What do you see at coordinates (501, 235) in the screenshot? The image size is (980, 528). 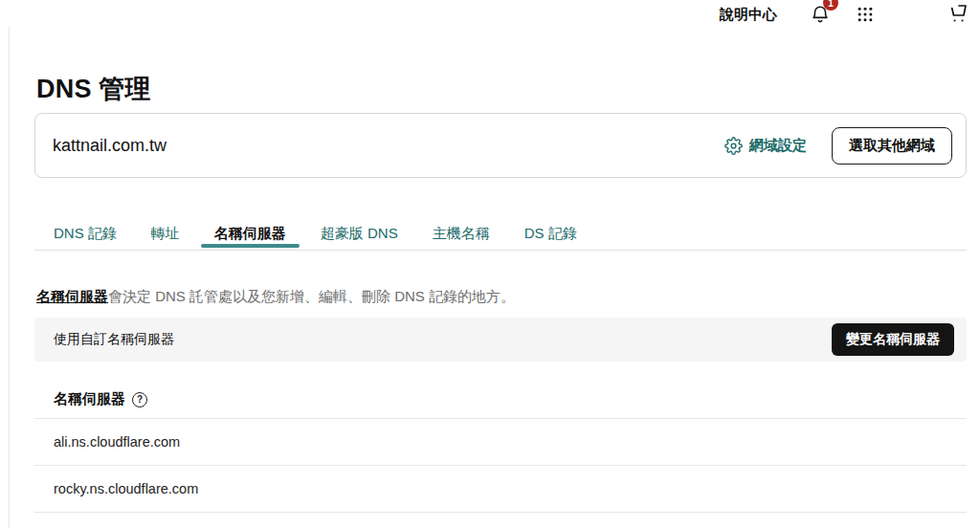 I see `dns-tabs: DNS 記錄 轉址 名稱伺服器 超豪版 DNS 主機名稱 DS 記錄` at bounding box center [501, 235].